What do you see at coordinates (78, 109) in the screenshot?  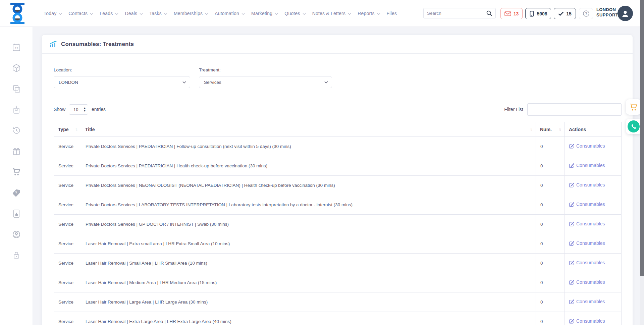 I see `page-size-select: 10` at bounding box center [78, 109].